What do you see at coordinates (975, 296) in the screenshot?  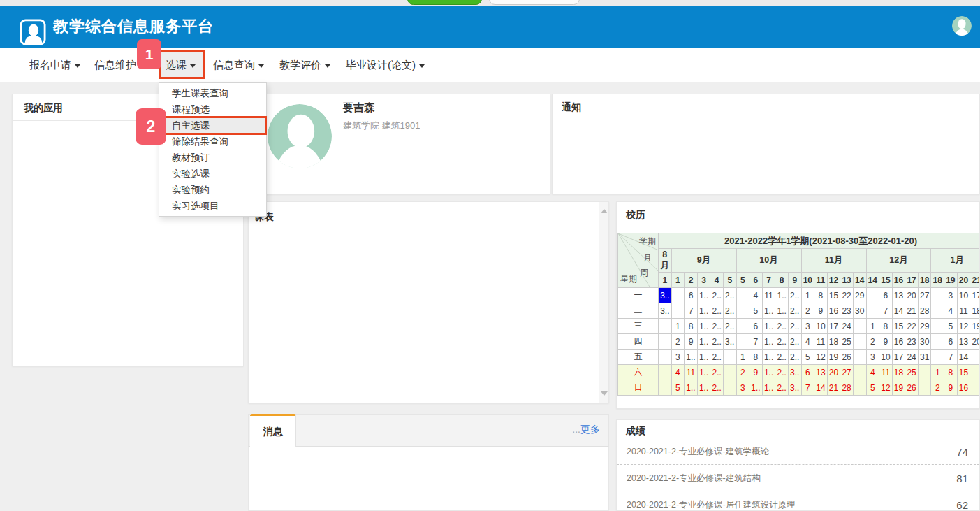 I see `calendar-cell: 17` at bounding box center [975, 296].